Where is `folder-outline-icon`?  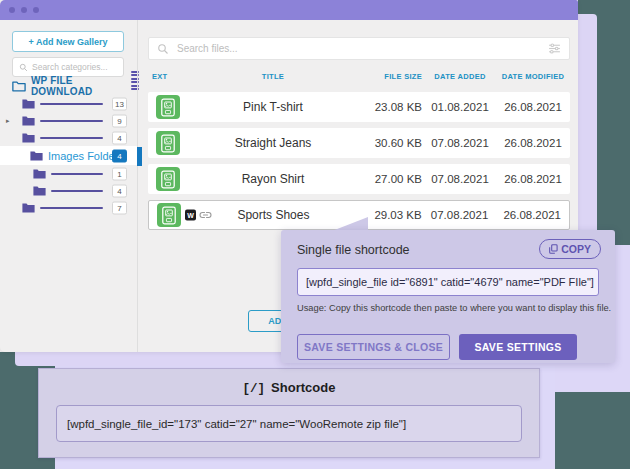 folder-outline-icon is located at coordinates (19, 86).